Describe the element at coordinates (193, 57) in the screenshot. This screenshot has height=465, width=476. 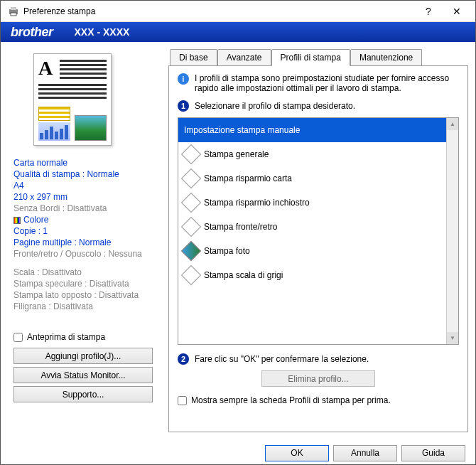
I see `tab-di-base: Di base` at that location.